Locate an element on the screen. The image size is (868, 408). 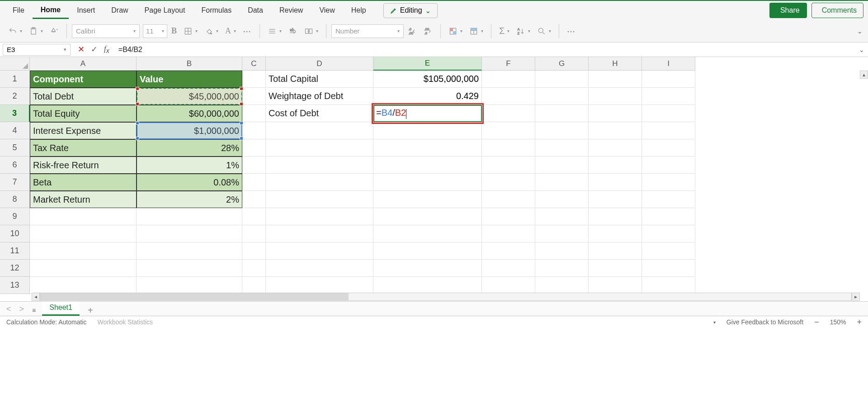
row-header-8: 8 is located at coordinates (15, 199).